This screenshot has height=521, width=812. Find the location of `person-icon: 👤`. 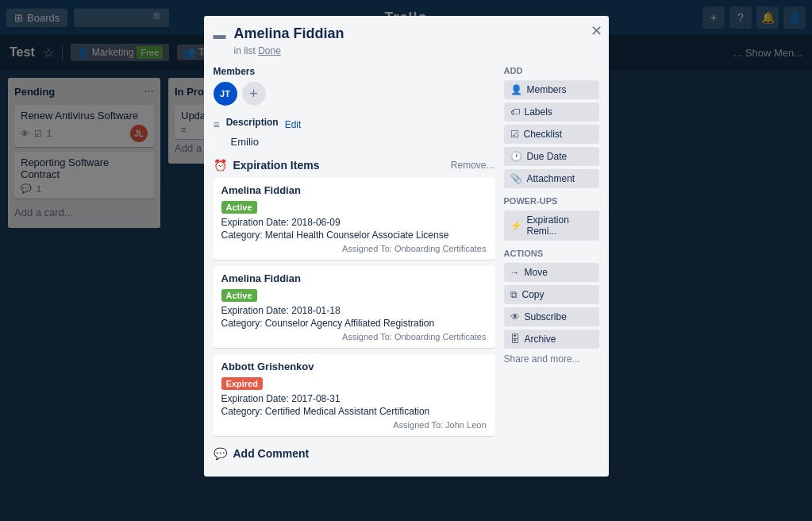

person-icon: 👤 is located at coordinates (516, 90).